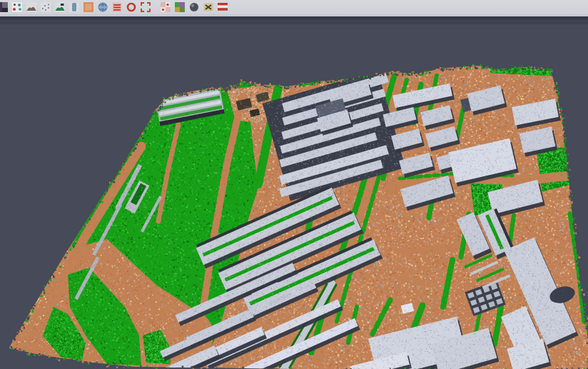 This screenshot has width=588, height=369. What do you see at coordinates (4, 7) in the screenshot?
I see `open-project-icon` at bounding box center [4, 7].